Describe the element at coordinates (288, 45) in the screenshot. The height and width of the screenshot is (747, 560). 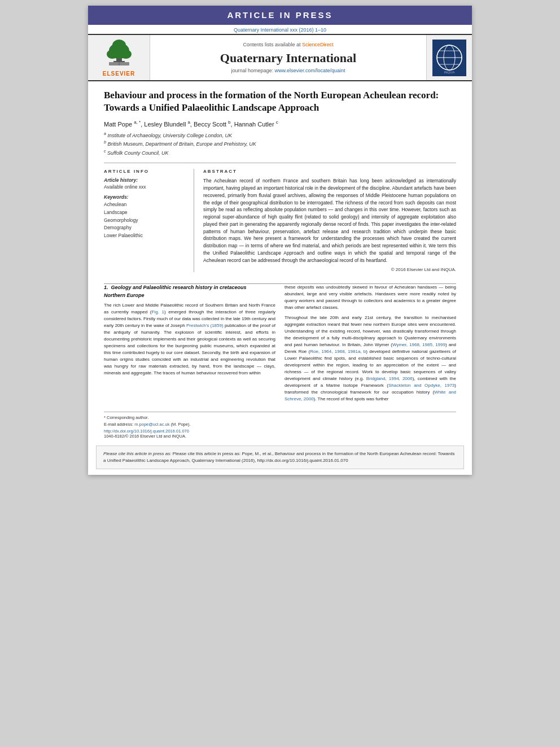
I see `contents-label: Contents lists available at ScienceDirec…` at that location.